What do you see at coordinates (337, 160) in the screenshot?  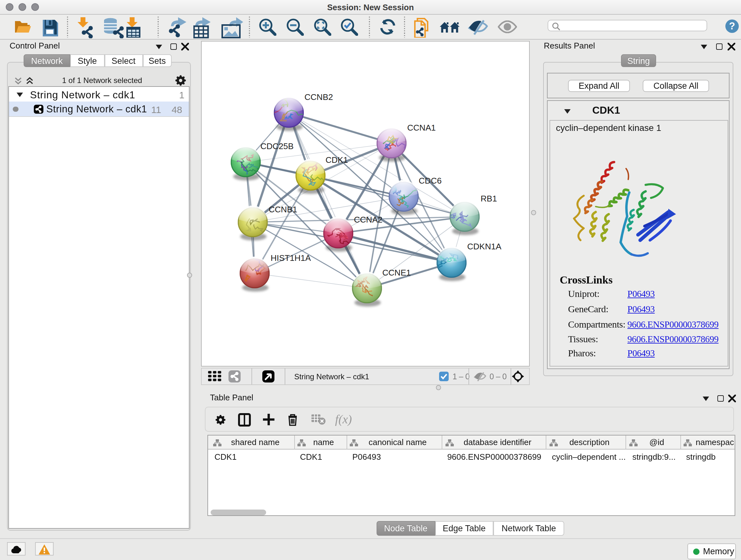 I see `svg-text: CDK1` at bounding box center [337, 160].